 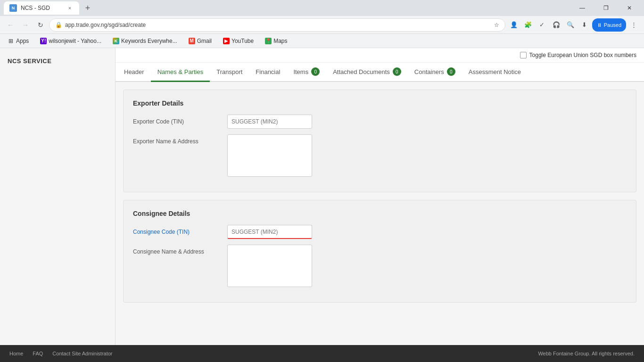 What do you see at coordinates (268, 72) in the screenshot?
I see `tab-financial-label: Financial` at bounding box center [268, 72].